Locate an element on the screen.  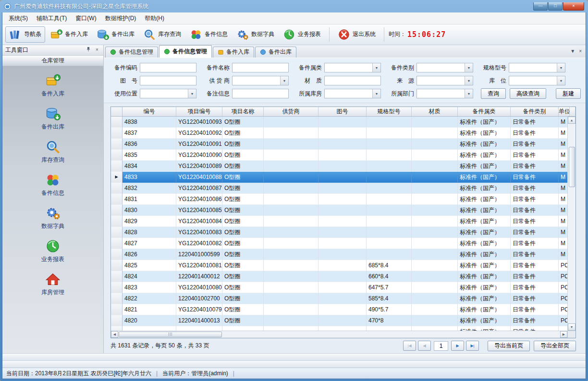
table-row: 4831 YG12204010086 O型圈 标准件（国产） 日常备件 M is located at coordinates (339, 200).